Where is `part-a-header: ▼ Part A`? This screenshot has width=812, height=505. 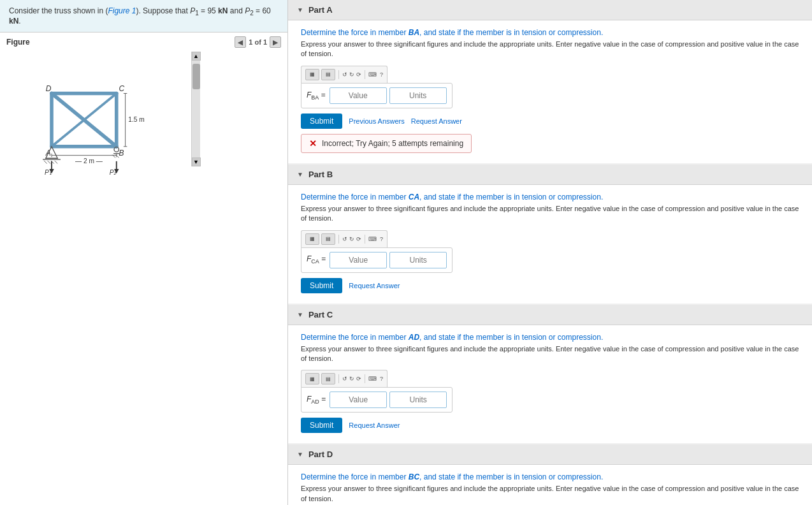
part-a-header: ▼ Part A is located at coordinates (550, 10).